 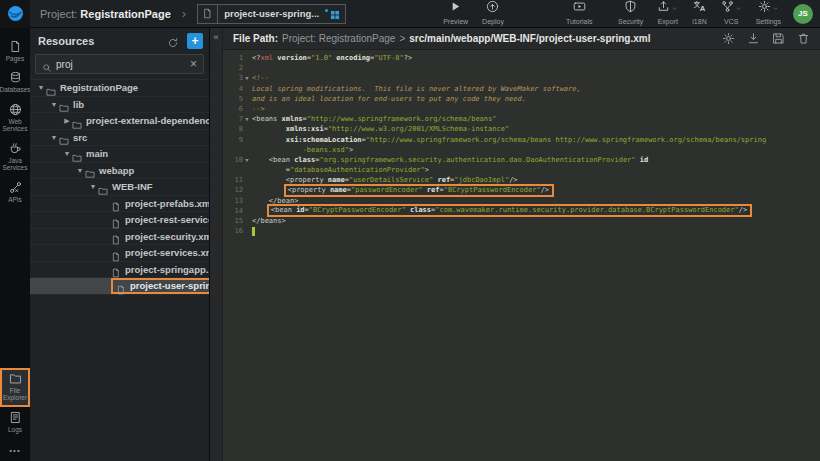 I want to click on tree-item-project-prefabs.xml: project-prefabs.xml, so click(x=120, y=204).